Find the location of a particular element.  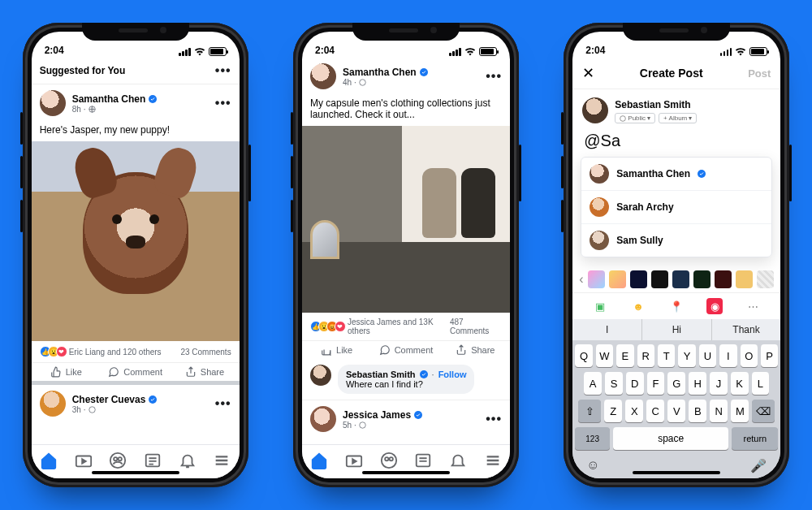

post-header: Jessica James 5h · ••• is located at coordinates (406, 419).